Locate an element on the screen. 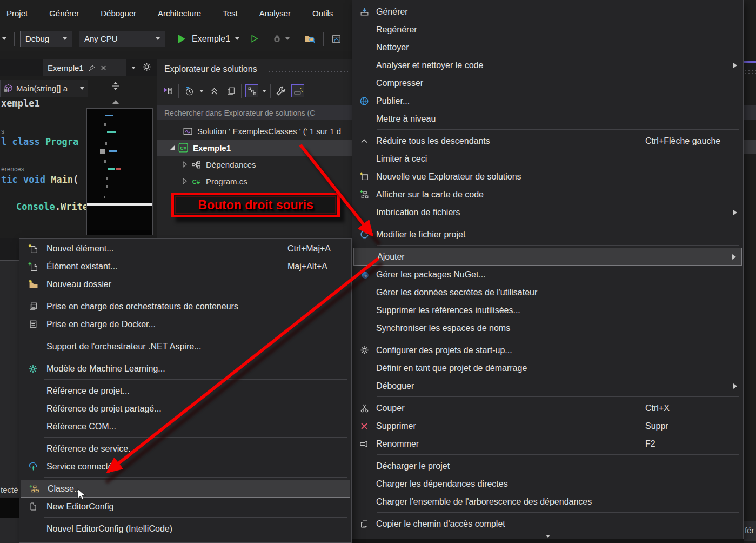 The image size is (756, 543). menu-item-nettoyer: Nettoyer is located at coordinates (548, 48).